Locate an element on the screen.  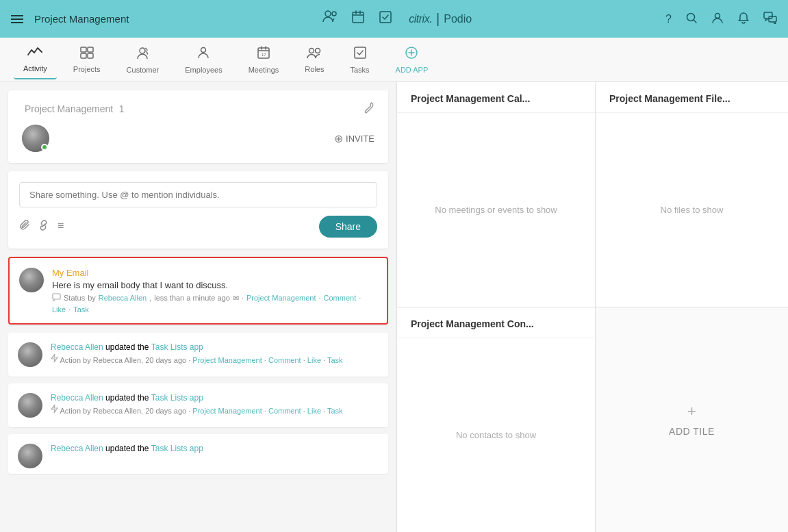
sidebar-item-meetings: 17 Meetings is located at coordinates (264, 60).